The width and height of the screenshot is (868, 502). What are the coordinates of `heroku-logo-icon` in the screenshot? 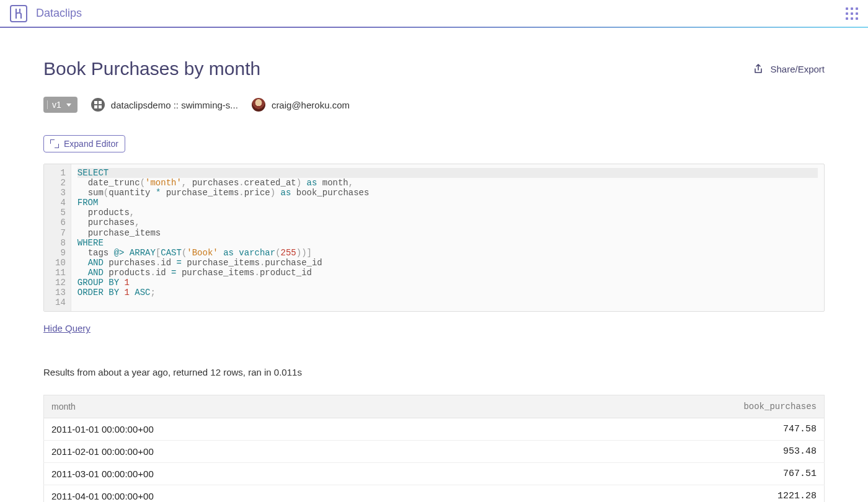 It's located at (19, 14).